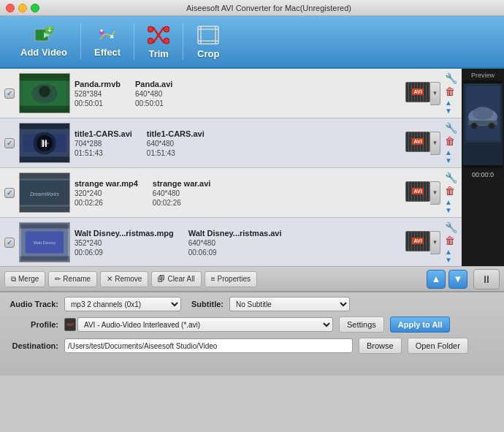 This screenshot has width=504, height=432. What do you see at coordinates (362, 325) in the screenshot?
I see `settings-button: Settings` at bounding box center [362, 325].